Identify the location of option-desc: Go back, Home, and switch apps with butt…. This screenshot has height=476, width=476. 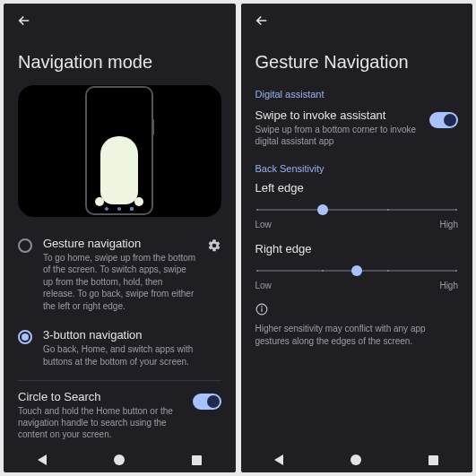
(133, 355).